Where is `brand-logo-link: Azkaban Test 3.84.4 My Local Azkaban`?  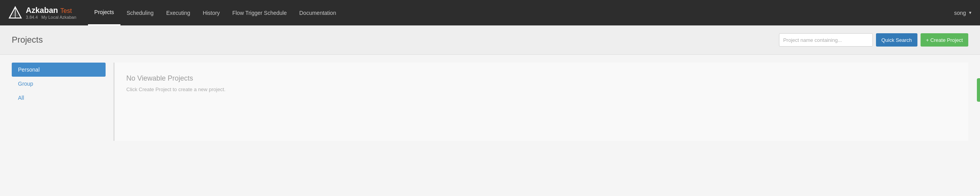 brand-logo-link: Azkaban Test 3.84.4 My Local Azkaban is located at coordinates (42, 13).